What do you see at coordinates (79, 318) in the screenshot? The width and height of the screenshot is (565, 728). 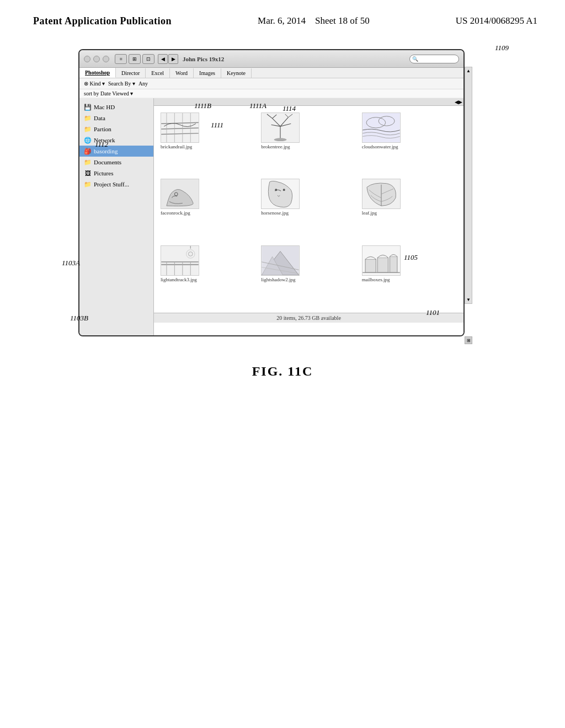 I see `label-1103B: 1103B` at bounding box center [79, 318].